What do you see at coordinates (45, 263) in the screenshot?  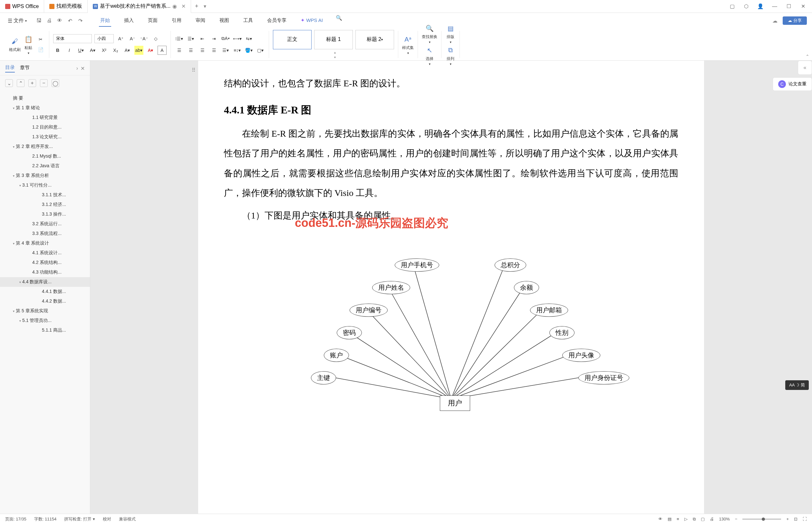 I see `toc-item: 4.2 系统结构...` at bounding box center [45, 263].